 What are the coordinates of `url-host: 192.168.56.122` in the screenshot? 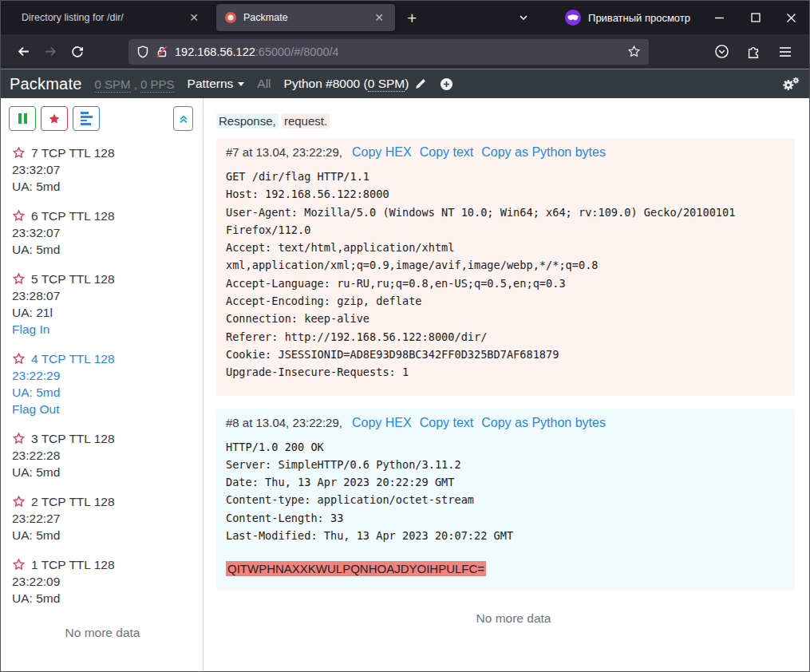 It's located at (215, 52).